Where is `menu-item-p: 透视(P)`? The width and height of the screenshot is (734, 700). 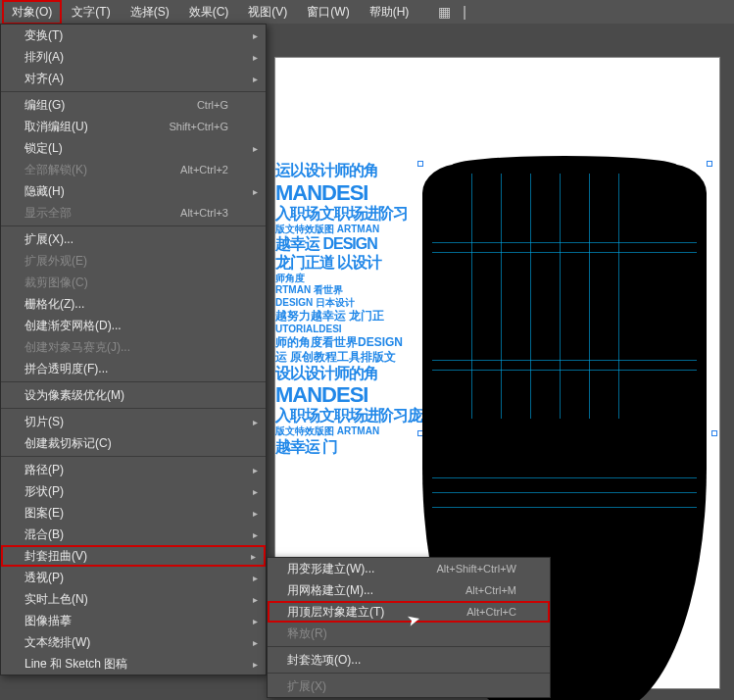
menu-item-p: 透视(P) is located at coordinates (133, 577).